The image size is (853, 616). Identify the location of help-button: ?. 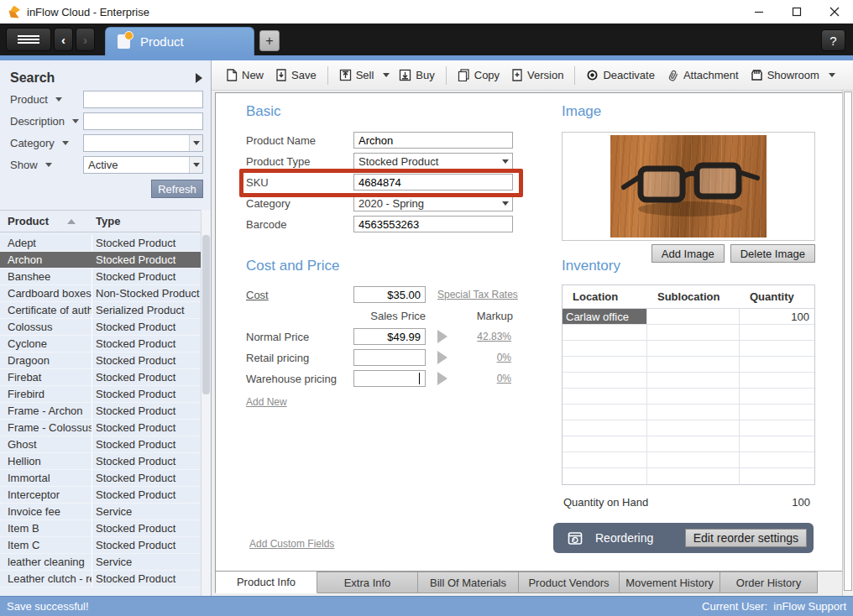
(833, 40).